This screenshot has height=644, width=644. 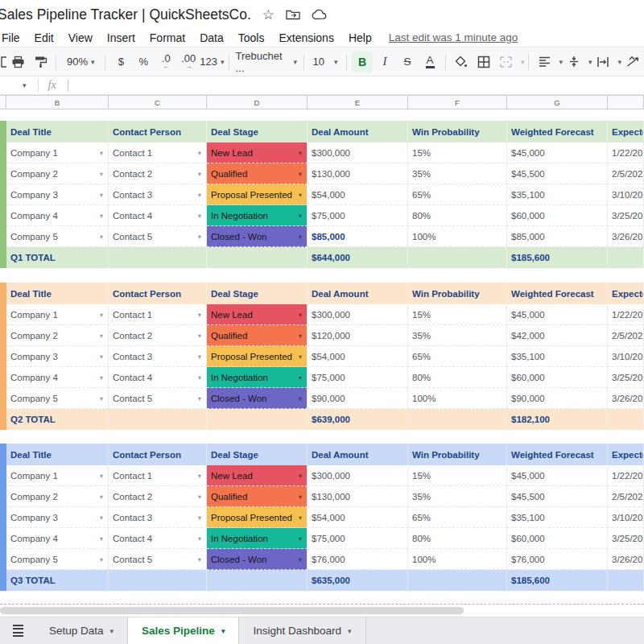 I want to click on bold-button: B, so click(x=362, y=62).